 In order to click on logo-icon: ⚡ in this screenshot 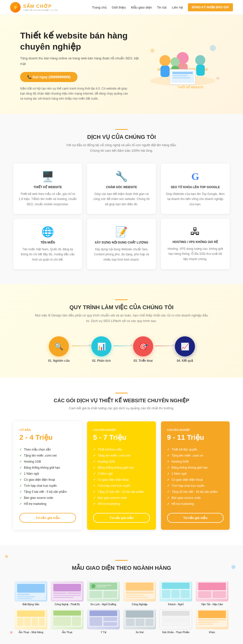, I will do `click(15, 7)`.